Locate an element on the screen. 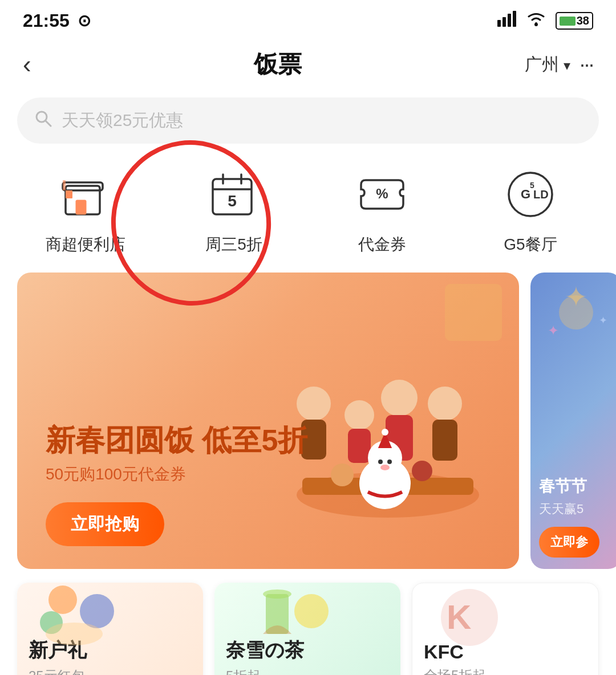  banner-title: 新春团圆饭 低至5折 is located at coordinates (268, 440).